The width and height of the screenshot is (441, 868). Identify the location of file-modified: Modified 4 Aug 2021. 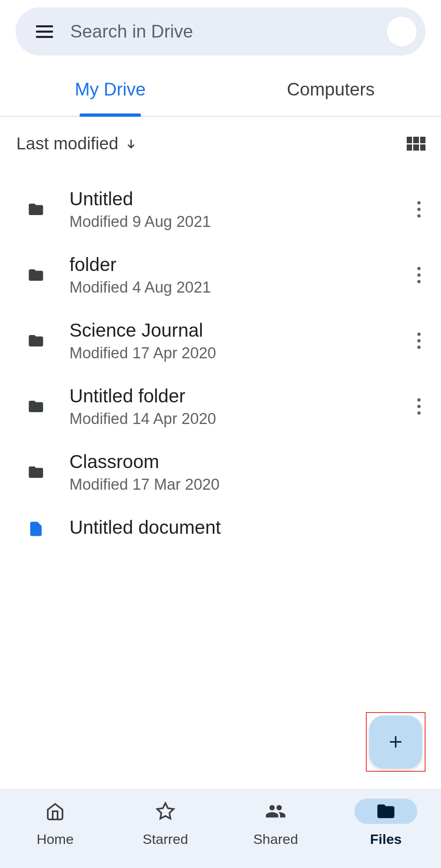
(229, 287).